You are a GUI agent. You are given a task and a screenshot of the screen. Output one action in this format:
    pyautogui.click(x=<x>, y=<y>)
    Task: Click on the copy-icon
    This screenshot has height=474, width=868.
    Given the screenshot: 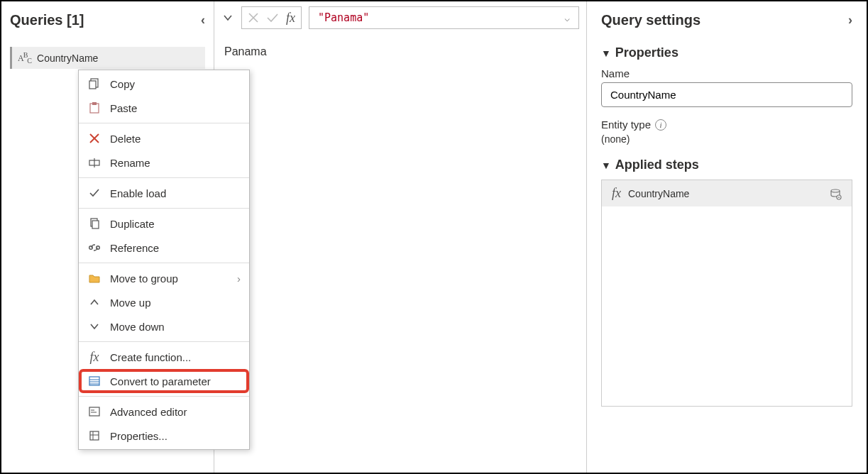 What is the action you would take?
    pyautogui.click(x=94, y=84)
    